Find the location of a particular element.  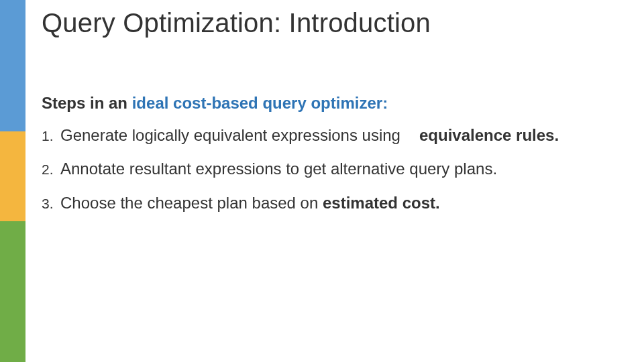

list-text-3: Choose the cheapest plan based on estima… is located at coordinates (250, 203).